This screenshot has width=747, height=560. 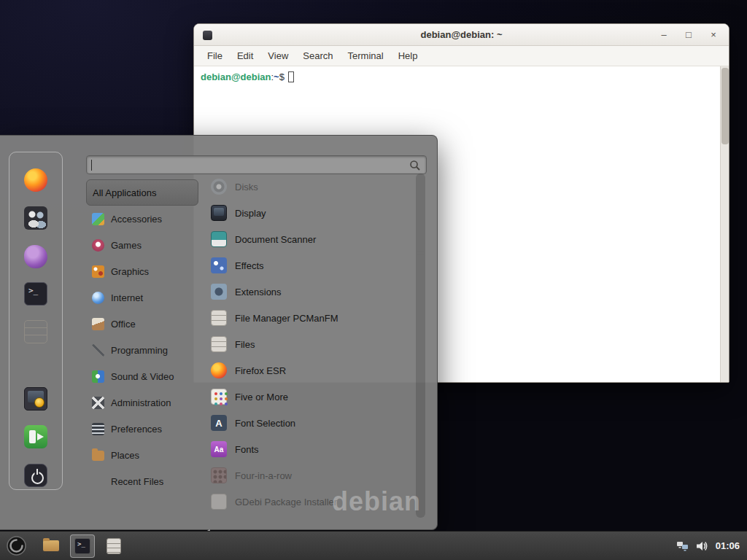 I want to click on terminal-titlebar: debian@debian: ~ – □ ×, so click(x=461, y=35).